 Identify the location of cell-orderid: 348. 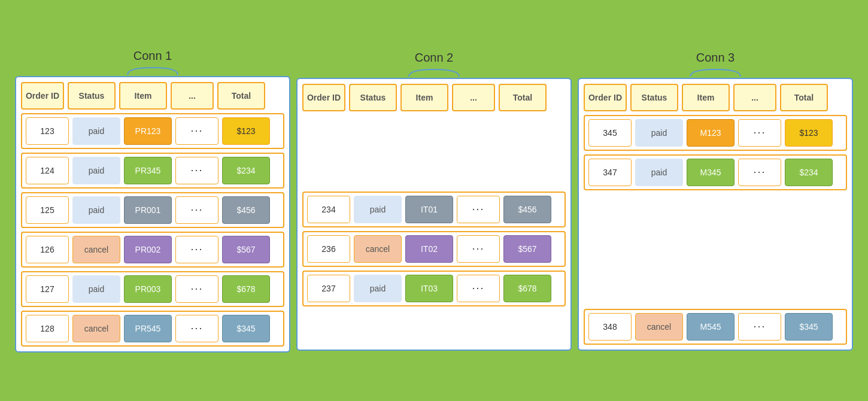
(610, 327).